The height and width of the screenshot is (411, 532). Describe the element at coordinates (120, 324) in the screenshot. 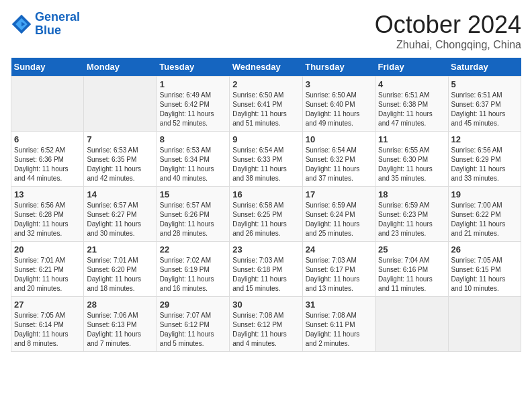

I see `calendar-cell: 28Sunrise: 7:06 AM Sunset: 6:13 PM Dayli…` at that location.